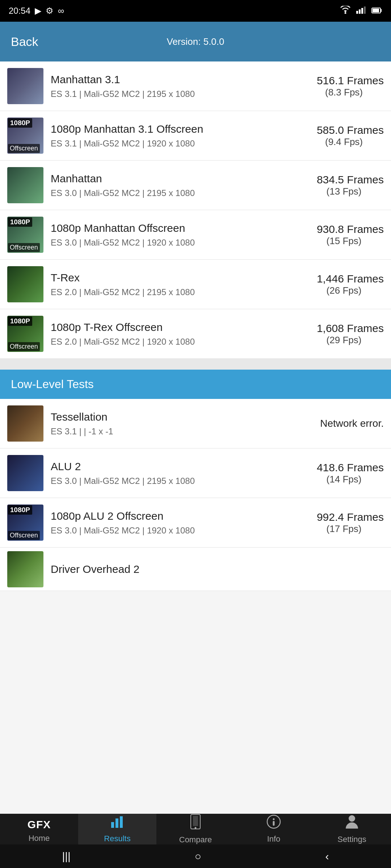  Describe the element at coordinates (175, 129) in the screenshot. I see `item-title-manhattan31-off: 1080p Manhattan 3.1 Offscreen` at that location.